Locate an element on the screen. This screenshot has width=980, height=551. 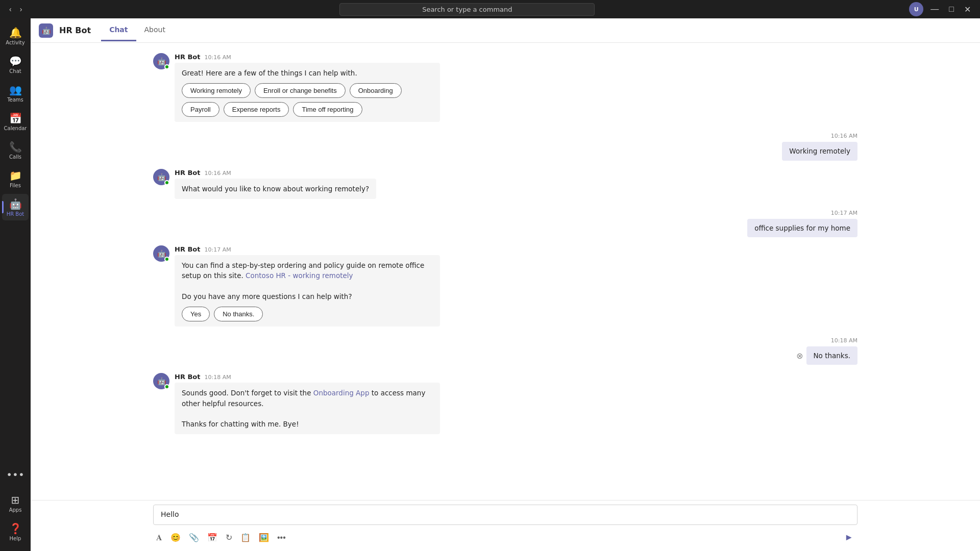
user-message-row-3: 10:18 AM ⊗ No thanks. is located at coordinates (505, 350).